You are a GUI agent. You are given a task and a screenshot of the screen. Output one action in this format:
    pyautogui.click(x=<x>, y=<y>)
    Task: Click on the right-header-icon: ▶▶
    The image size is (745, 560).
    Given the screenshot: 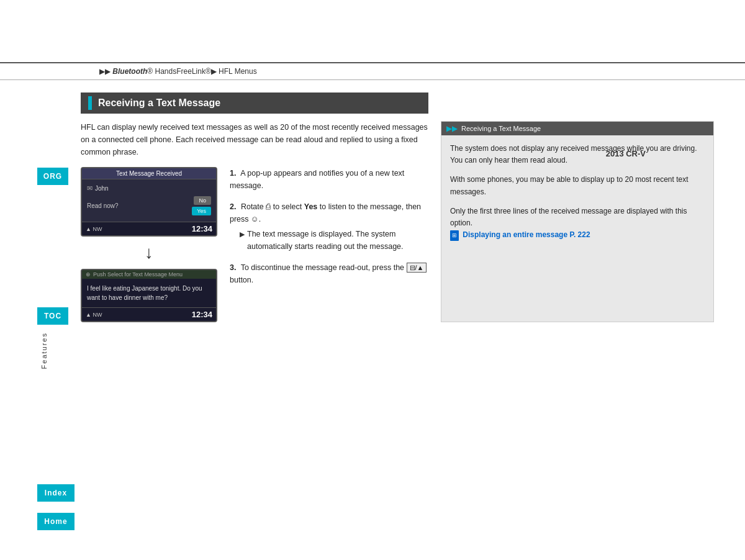 What is the action you would take?
    pyautogui.click(x=452, y=129)
    